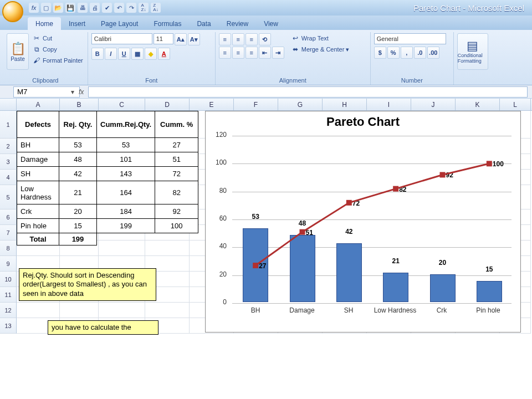 This screenshot has width=532, height=399. I want to click on orientation-button: ⟲, so click(265, 39).